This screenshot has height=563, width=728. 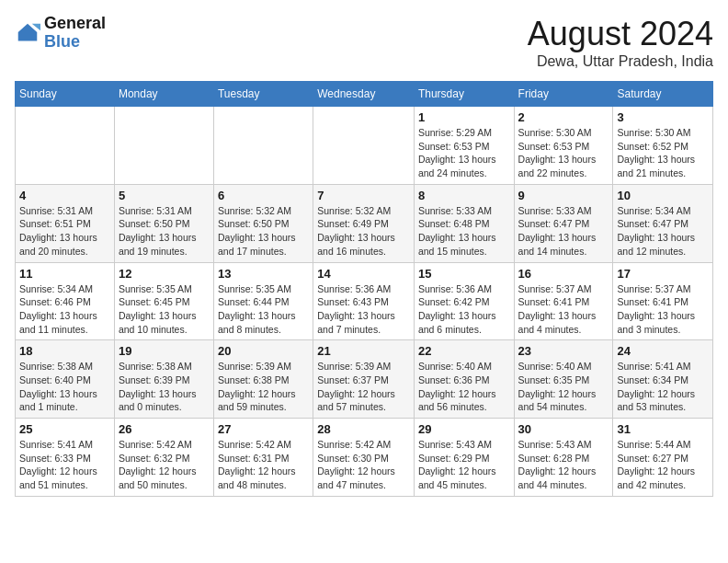 What do you see at coordinates (64, 429) in the screenshot?
I see `day-number: 25` at bounding box center [64, 429].